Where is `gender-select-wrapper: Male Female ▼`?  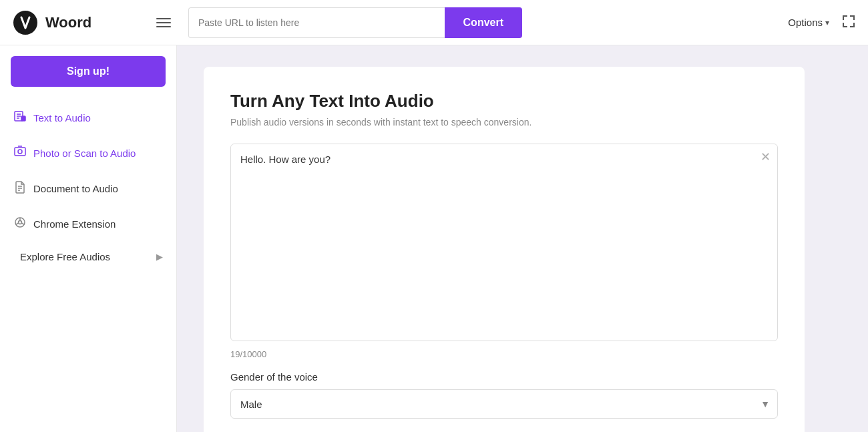 gender-select-wrapper: Male Female ▼ is located at coordinates (504, 404).